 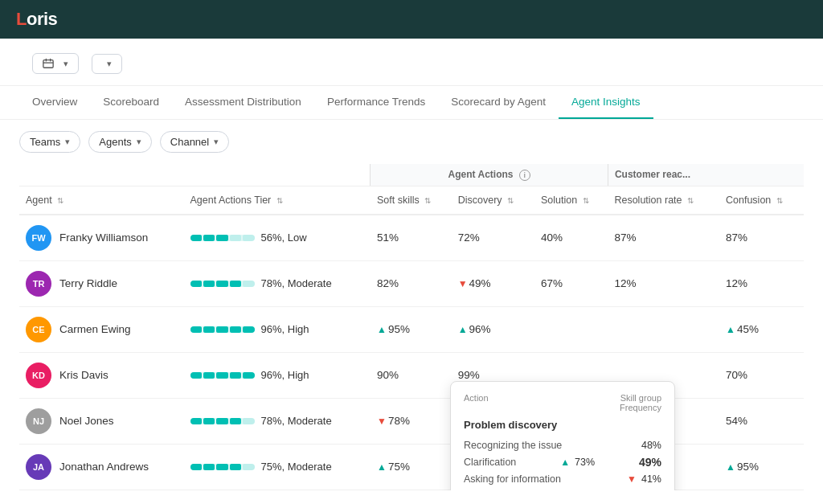 What do you see at coordinates (277, 375) in the screenshot?
I see `tier-cell: 96%, High` at bounding box center [277, 375].